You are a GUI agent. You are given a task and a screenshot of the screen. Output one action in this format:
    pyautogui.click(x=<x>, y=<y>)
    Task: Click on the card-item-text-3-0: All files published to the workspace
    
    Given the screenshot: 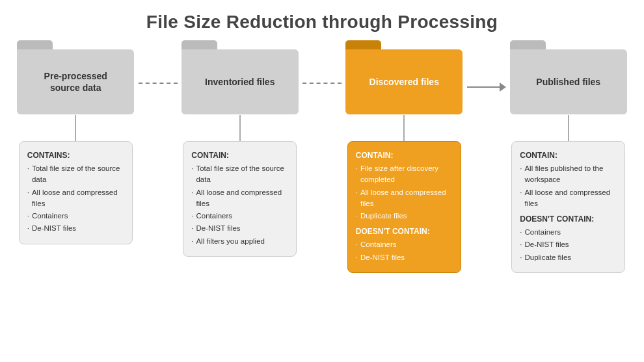 What is the action you would take?
    pyautogui.click(x=570, y=174)
    